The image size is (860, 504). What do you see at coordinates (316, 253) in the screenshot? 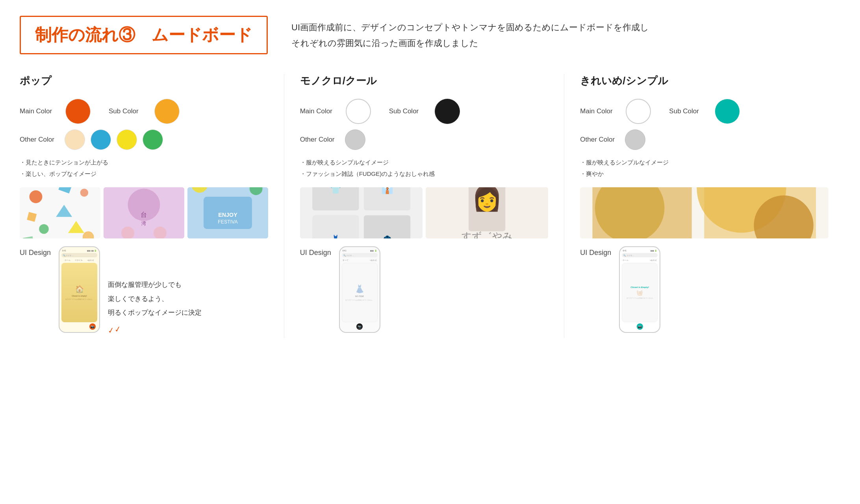
I see `mono-ui-label: UI Design` at bounding box center [316, 253].